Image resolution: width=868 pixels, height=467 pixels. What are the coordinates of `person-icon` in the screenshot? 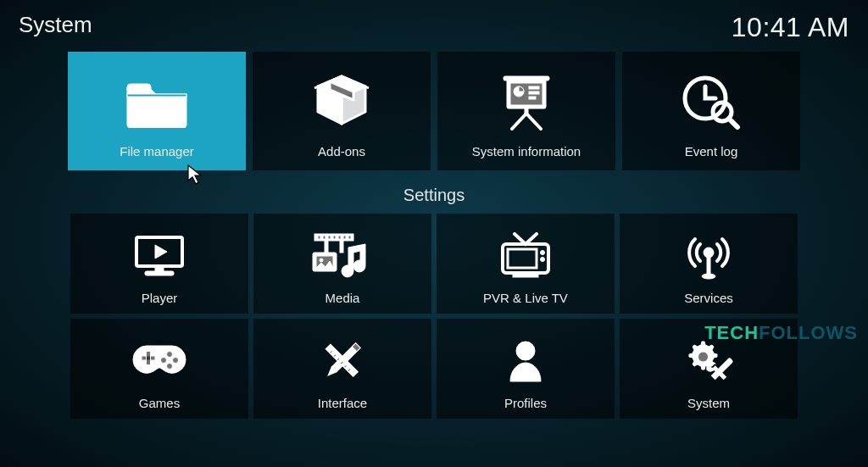 It's located at (526, 358).